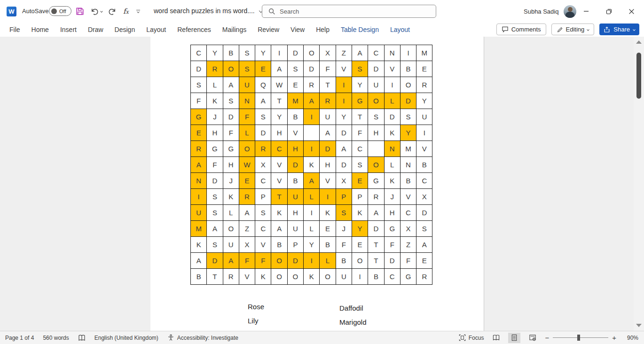 Image resolution: width=644 pixels, height=344 pixels. Describe the element at coordinates (579, 337) in the screenshot. I see `zoom-thumb` at that location.